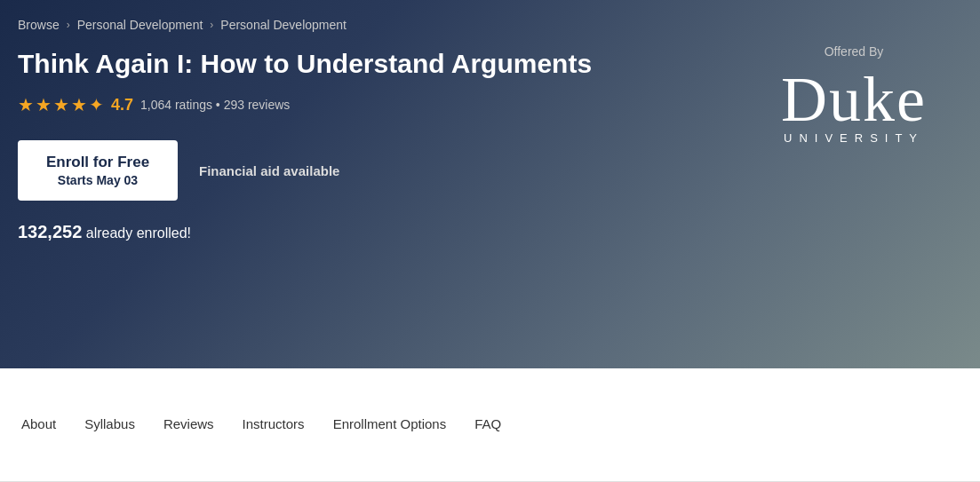 The width and height of the screenshot is (980, 482). Describe the element at coordinates (188, 424) in the screenshot. I see `nav-reviews: Reviews` at that location.